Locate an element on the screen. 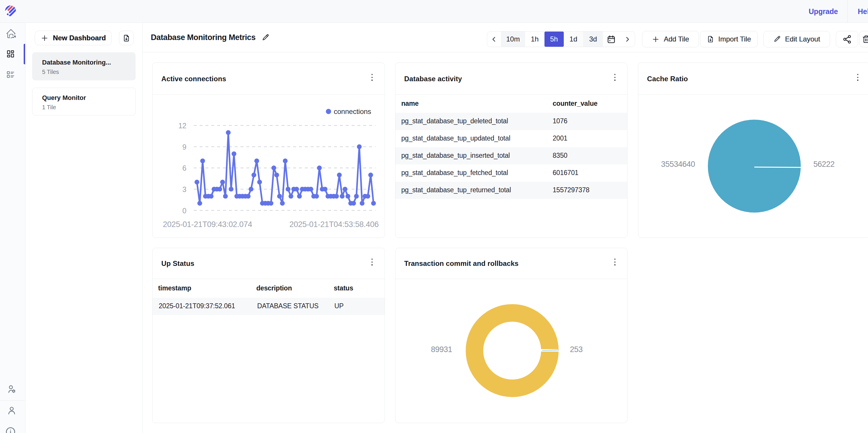  svg-text: 12 is located at coordinates (182, 126).